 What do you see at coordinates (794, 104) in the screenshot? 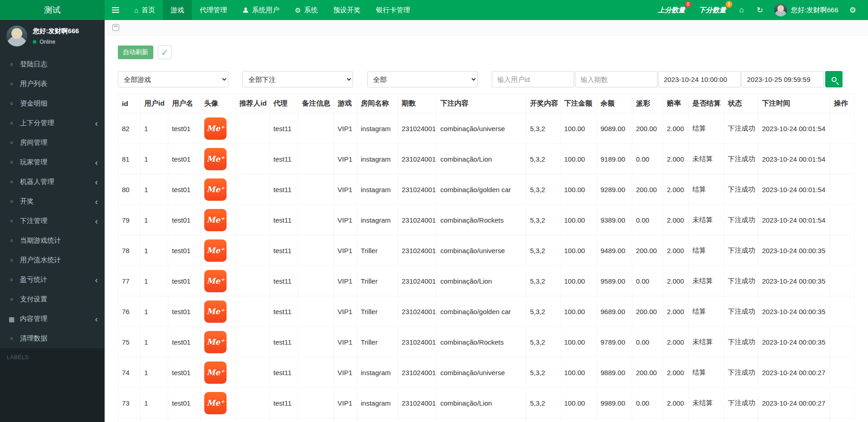
I see `column-header-18: 下注时间` at bounding box center [794, 104].